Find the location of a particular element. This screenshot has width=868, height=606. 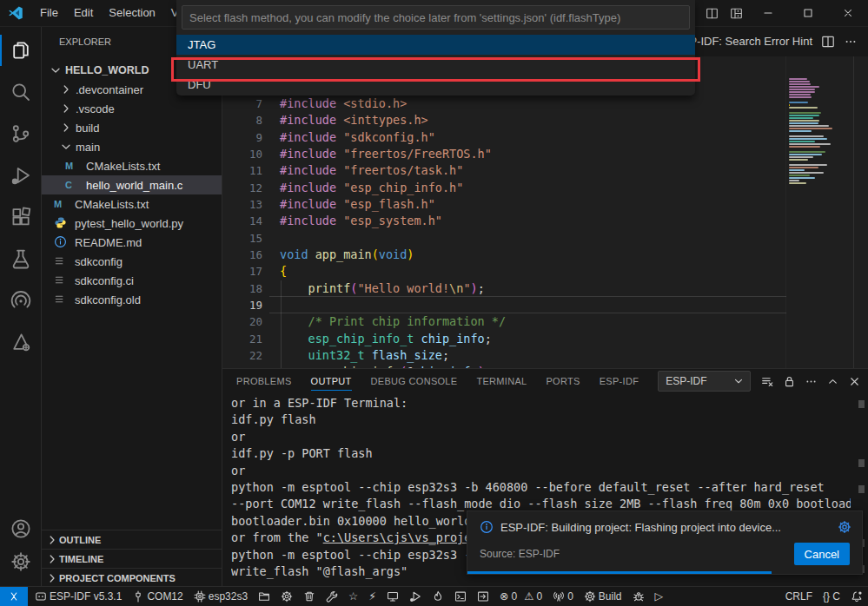

tree-item-hello-world-main-c: Chello_world_main.c is located at coordinates (132, 185).